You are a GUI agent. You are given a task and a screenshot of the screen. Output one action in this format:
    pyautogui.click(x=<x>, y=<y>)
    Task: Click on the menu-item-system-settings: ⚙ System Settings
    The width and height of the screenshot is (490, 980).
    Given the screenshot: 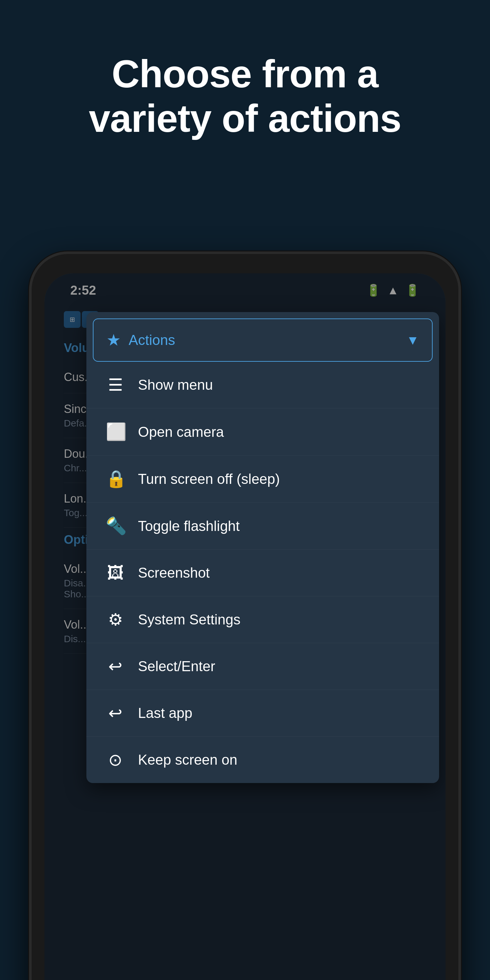 What is the action you would take?
    pyautogui.click(x=262, y=620)
    